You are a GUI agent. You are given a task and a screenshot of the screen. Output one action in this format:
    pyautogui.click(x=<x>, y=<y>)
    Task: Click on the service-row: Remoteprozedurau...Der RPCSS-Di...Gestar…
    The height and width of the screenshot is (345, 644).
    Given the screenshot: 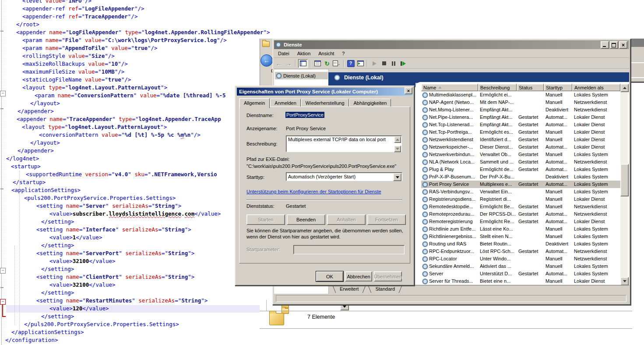 What is the action you would take?
    pyautogui.click(x=521, y=214)
    